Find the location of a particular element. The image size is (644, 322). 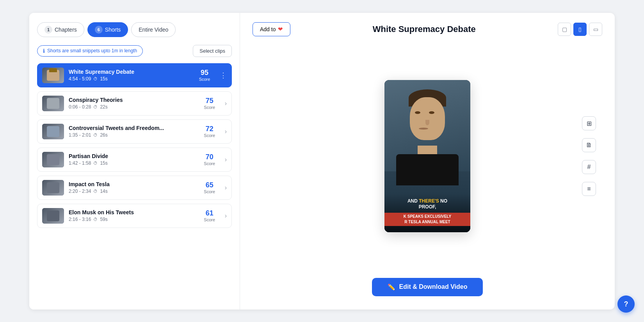

clip-duration: 22s is located at coordinates (104, 107).